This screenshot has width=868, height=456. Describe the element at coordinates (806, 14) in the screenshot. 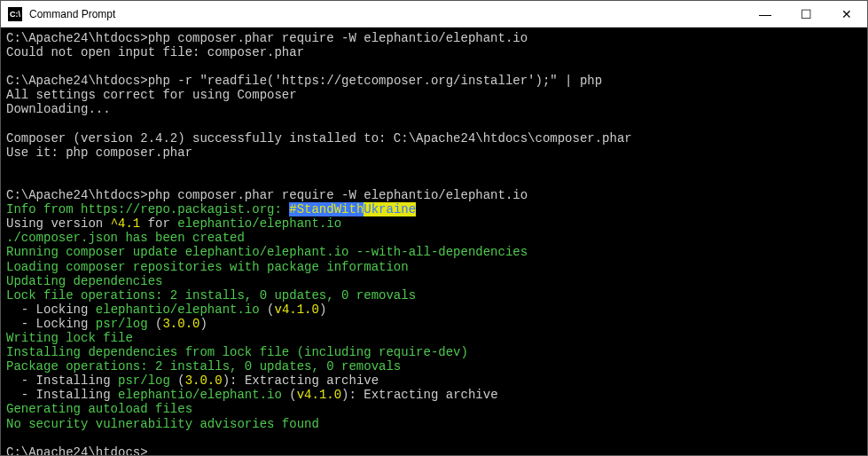

I see `window-controls: — ☐ ✕` at that location.